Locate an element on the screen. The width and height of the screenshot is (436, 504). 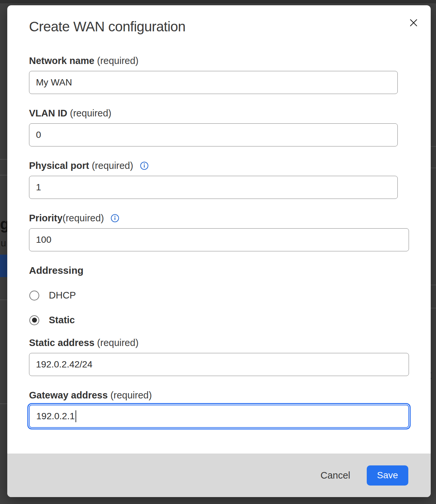
cancel-button: Cancel is located at coordinates (335, 476).